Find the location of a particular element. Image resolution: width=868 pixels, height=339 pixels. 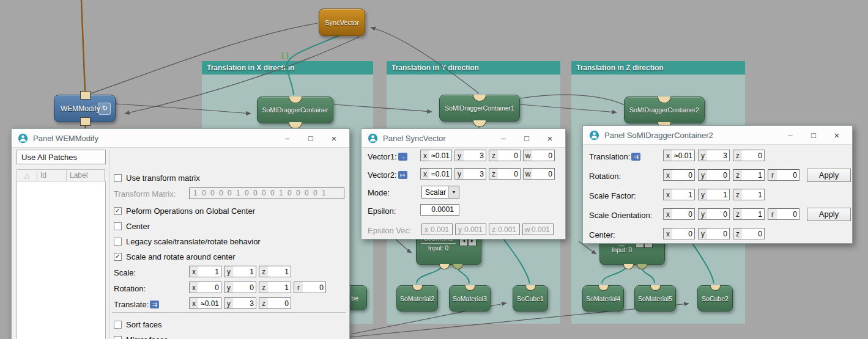

scale-orientation-r-field: r0 is located at coordinates (784, 214).